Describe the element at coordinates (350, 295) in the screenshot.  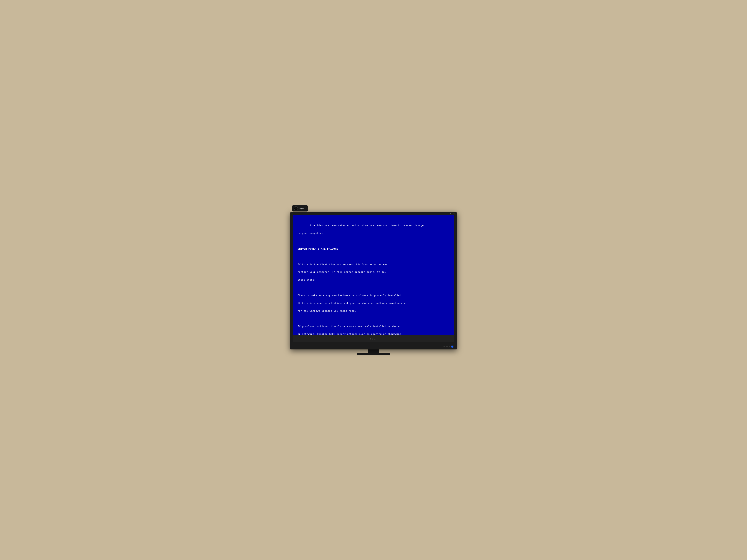
I see `bsod-line9: Check to make sure any new hardware or s…` at that location.